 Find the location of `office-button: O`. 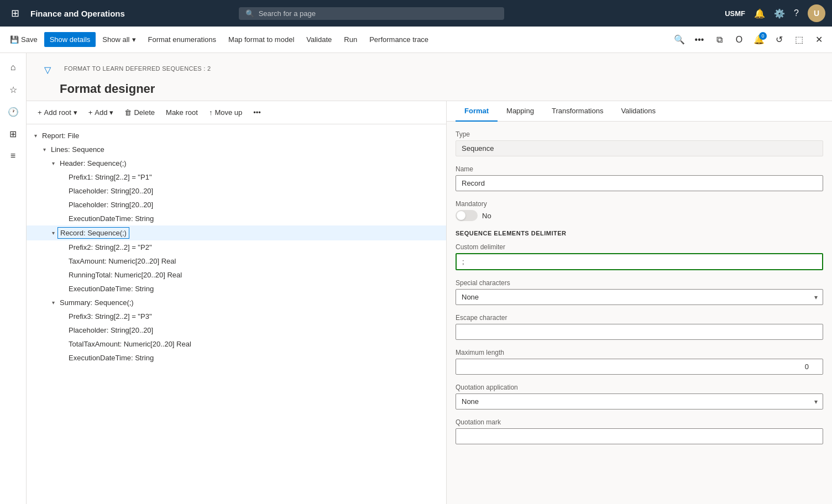

office-button: O is located at coordinates (739, 40).